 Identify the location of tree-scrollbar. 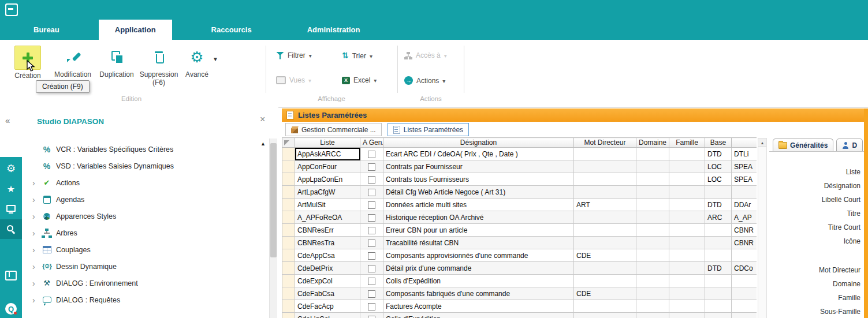
(273, 229).